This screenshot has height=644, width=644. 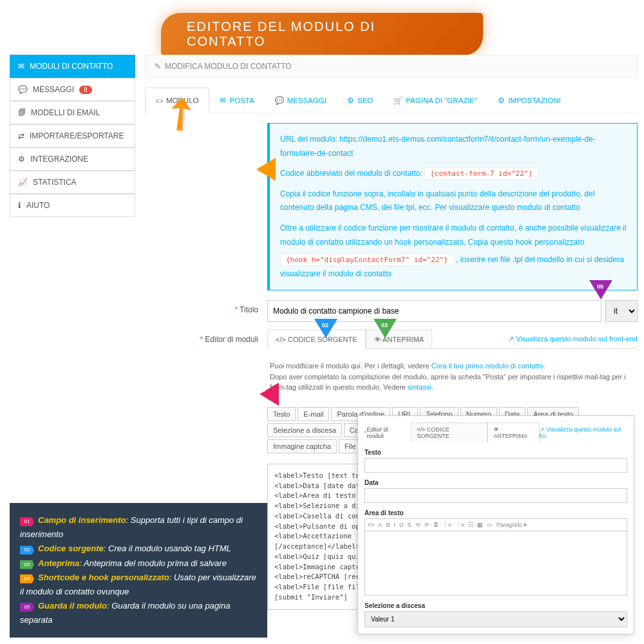 What do you see at coordinates (72, 136) in the screenshot?
I see `sidebar: ✉MODULI DI CONTATTO 💬MESSAGGI8 🗐MODELLI …` at bounding box center [72, 136].